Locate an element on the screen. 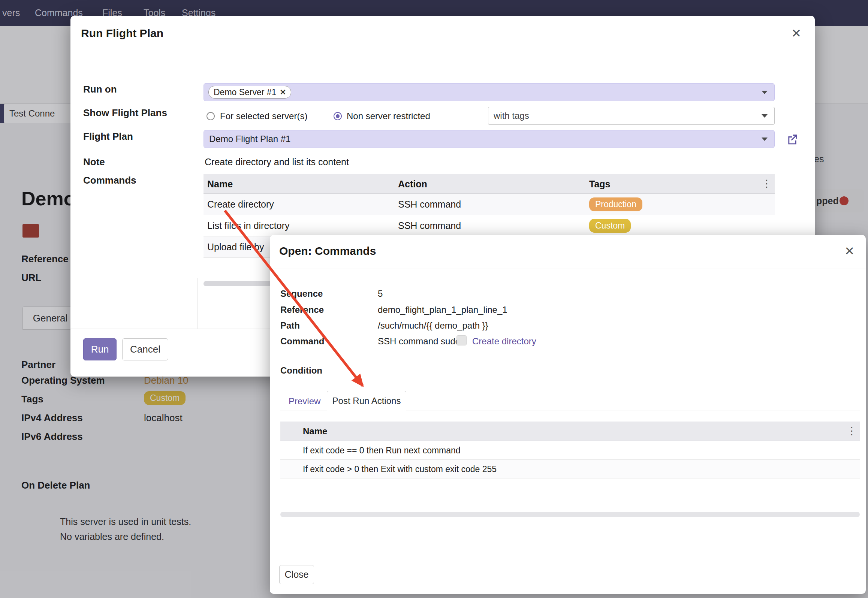 This screenshot has height=598, width=868. row-name: If exit code > 0 then Exit with custom e… is located at coordinates (400, 469).